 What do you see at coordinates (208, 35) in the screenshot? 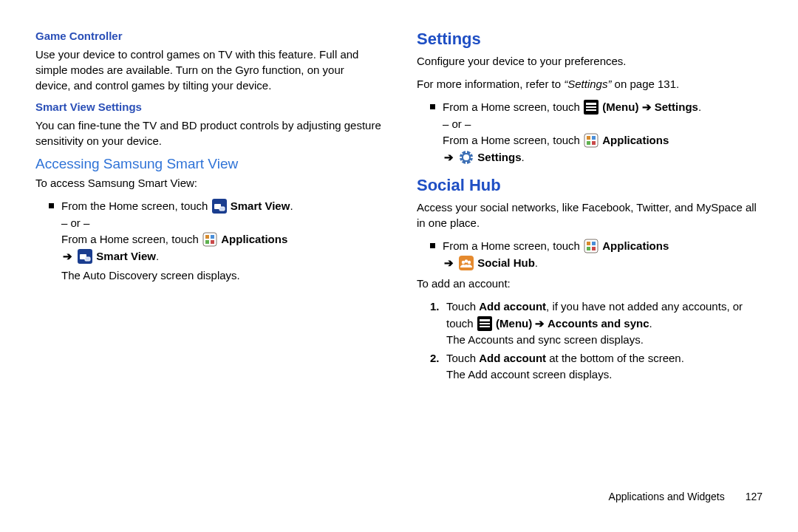
I see `heading-game-controller: Game Controller` at bounding box center [208, 35].